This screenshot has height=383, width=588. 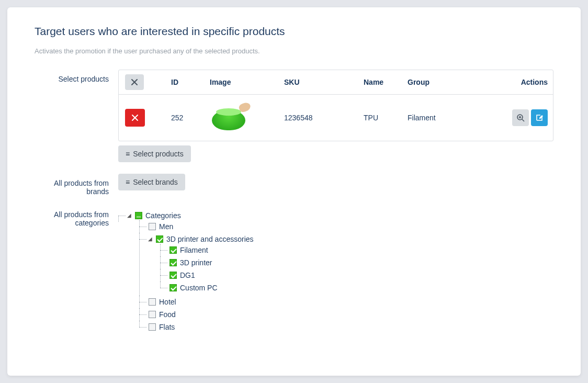 I want to click on tree-label: Filament, so click(x=194, y=250).